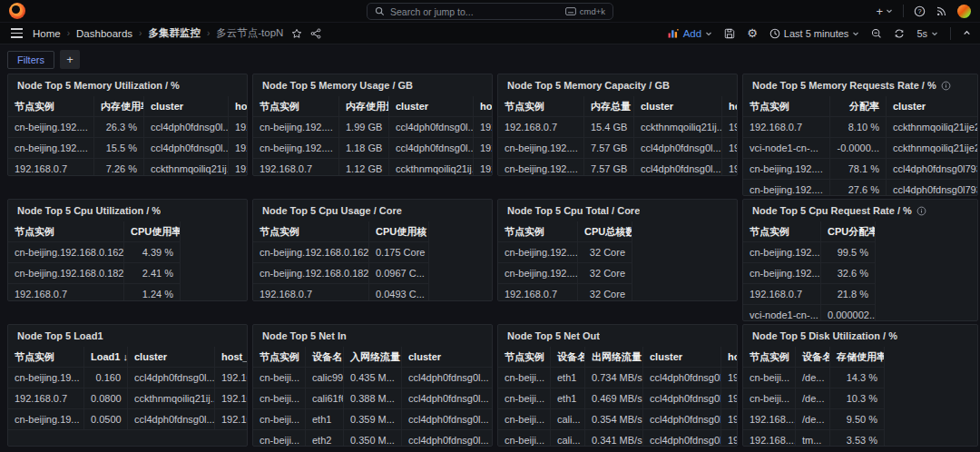 Image resolution: width=980 pixels, height=452 pixels. Describe the element at coordinates (775, 34) in the screenshot. I see `clock-icon` at that location.